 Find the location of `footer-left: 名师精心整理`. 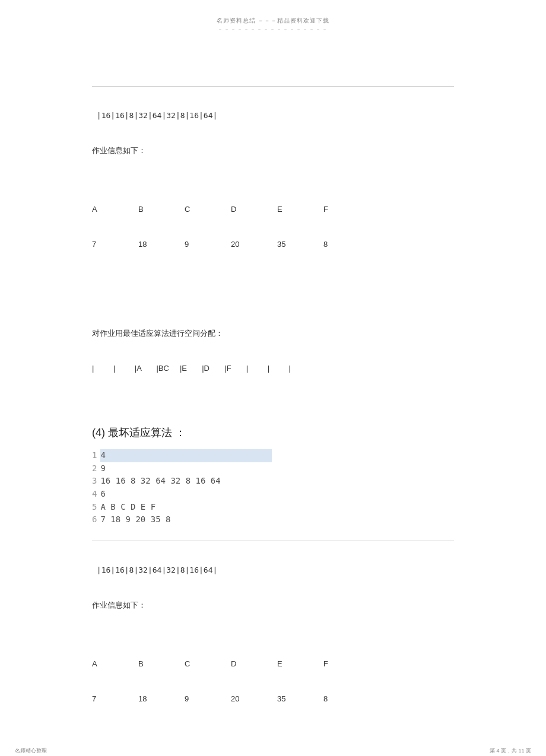

footer-left: 名师精心整理 is located at coordinates (31, 751).